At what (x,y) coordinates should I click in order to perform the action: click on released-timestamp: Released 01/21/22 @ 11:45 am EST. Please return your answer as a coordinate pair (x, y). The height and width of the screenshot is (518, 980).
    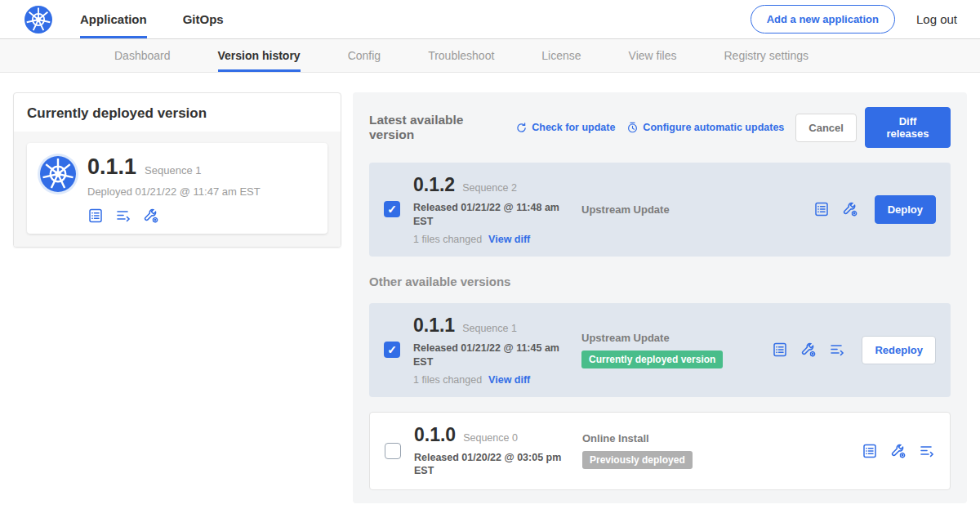
    Looking at the image, I should click on (490, 355).